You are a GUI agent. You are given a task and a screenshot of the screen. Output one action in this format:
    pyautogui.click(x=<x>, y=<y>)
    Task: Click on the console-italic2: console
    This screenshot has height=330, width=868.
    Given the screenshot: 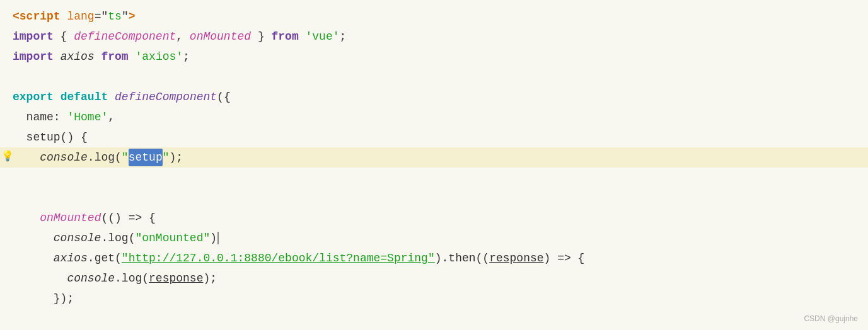 What is the action you would take?
    pyautogui.click(x=78, y=238)
    